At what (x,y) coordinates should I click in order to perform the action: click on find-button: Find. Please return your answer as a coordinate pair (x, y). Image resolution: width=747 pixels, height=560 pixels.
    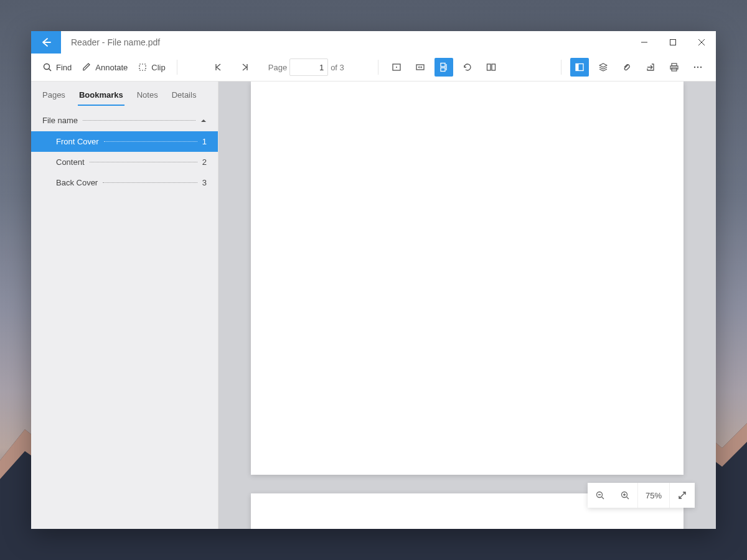
    Looking at the image, I should click on (57, 67).